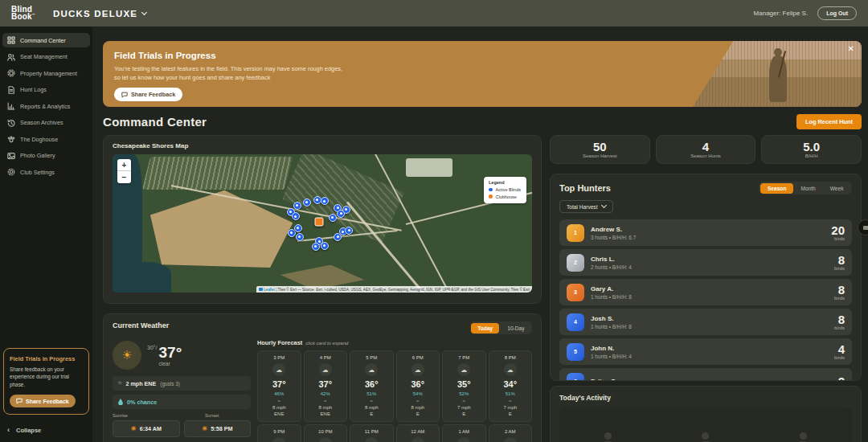 The height and width of the screenshot is (442, 868). I want to click on condition-label: clear, so click(170, 363).